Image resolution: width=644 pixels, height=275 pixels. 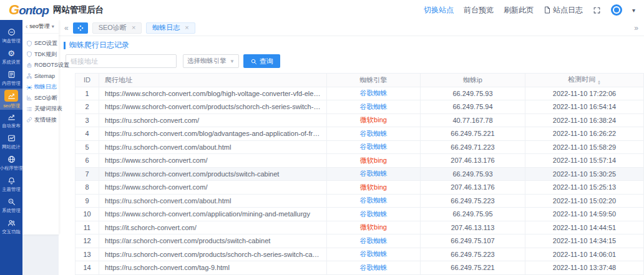 What do you see at coordinates (87, 241) in the screenshot?
I see `cell-id: 12` at bounding box center [87, 241].